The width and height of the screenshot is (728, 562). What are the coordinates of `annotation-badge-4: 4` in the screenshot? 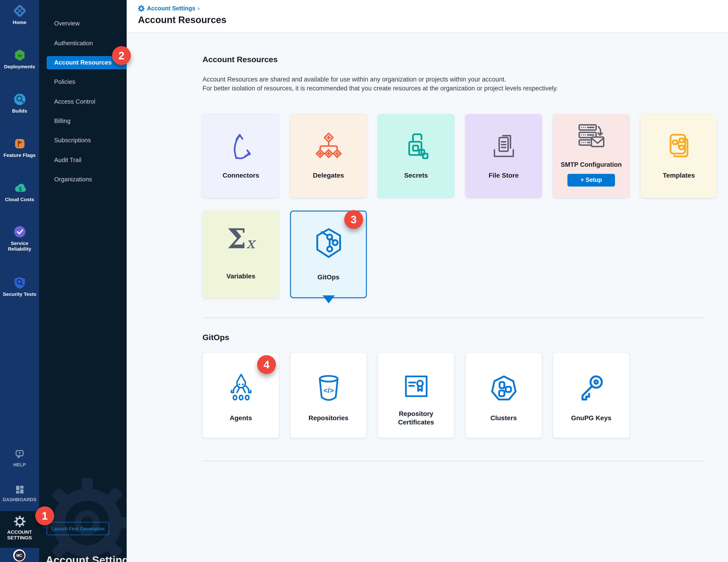 It's located at (267, 365).